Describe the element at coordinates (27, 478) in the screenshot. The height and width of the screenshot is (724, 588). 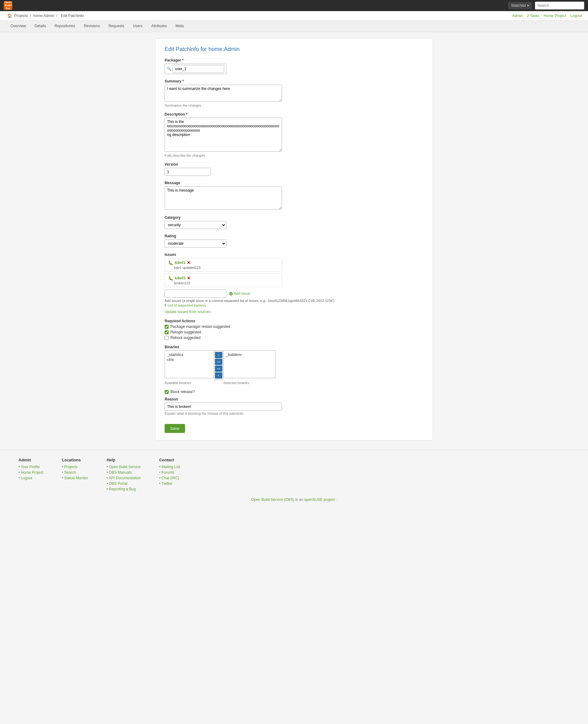
I see `logout-link: Logout` at that location.